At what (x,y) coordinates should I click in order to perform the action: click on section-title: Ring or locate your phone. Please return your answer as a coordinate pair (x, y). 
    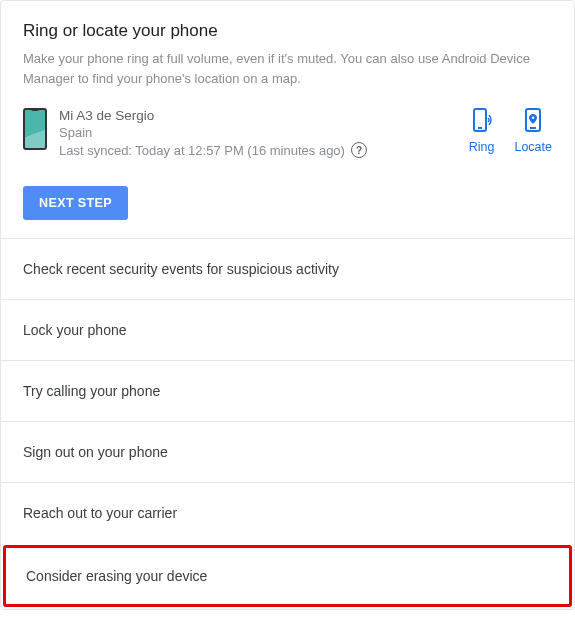
    Looking at the image, I should click on (288, 31).